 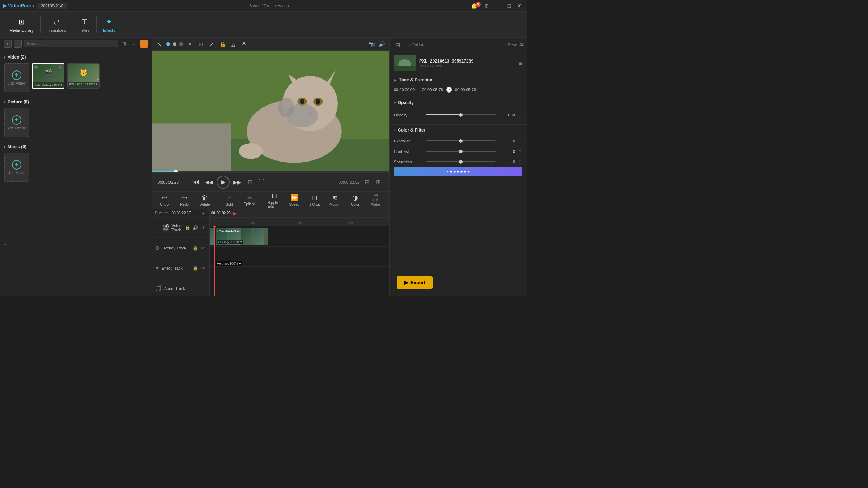 What do you see at coordinates (242, 236) in the screenshot?
I see `video-clip-2: PXL_20210613_095917289 Opacity: 100% ▾` at bounding box center [242, 236].